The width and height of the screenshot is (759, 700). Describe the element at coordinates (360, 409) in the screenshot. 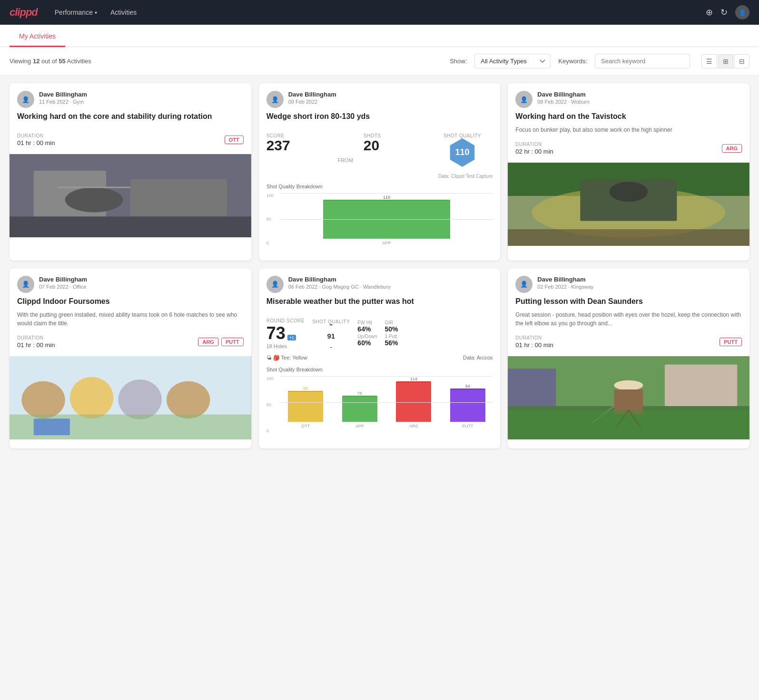

I see `bar-app` at that location.